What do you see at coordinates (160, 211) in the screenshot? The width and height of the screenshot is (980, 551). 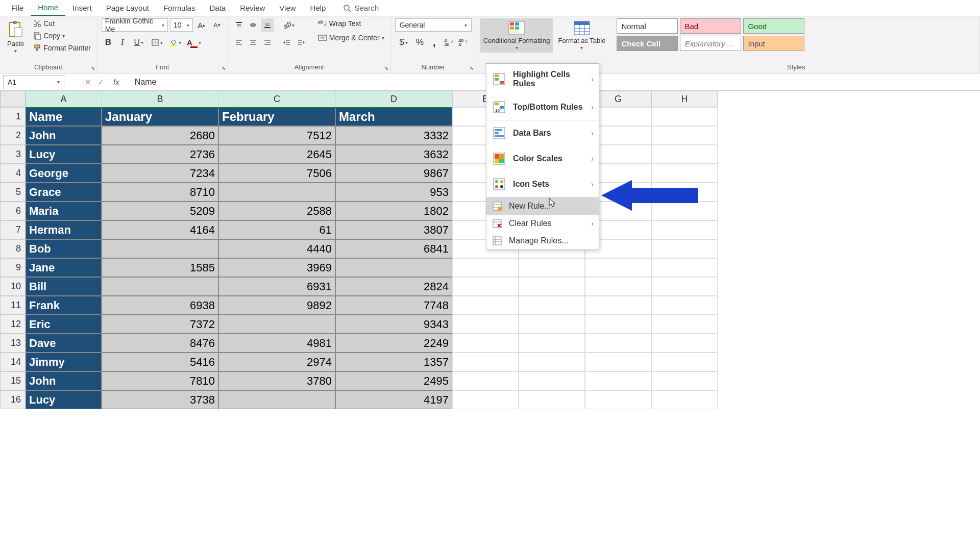 I see `data-cell: 5209` at bounding box center [160, 211].